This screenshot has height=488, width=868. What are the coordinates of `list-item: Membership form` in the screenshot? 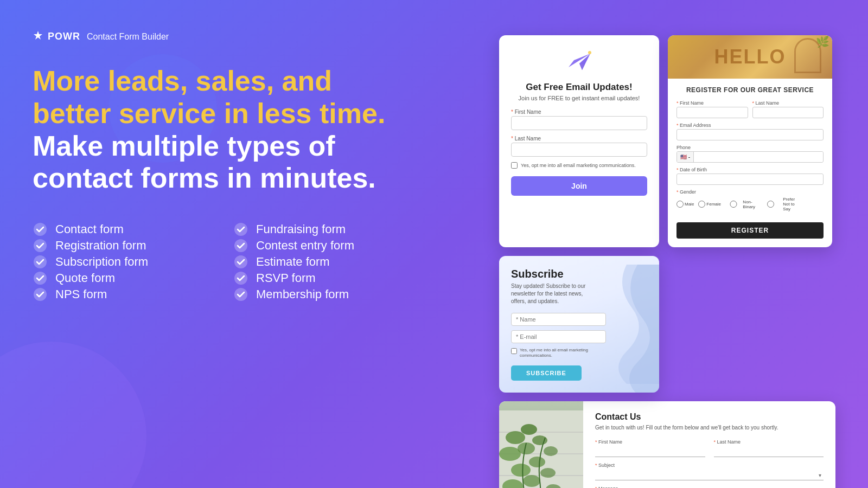 It's located at (317, 294).